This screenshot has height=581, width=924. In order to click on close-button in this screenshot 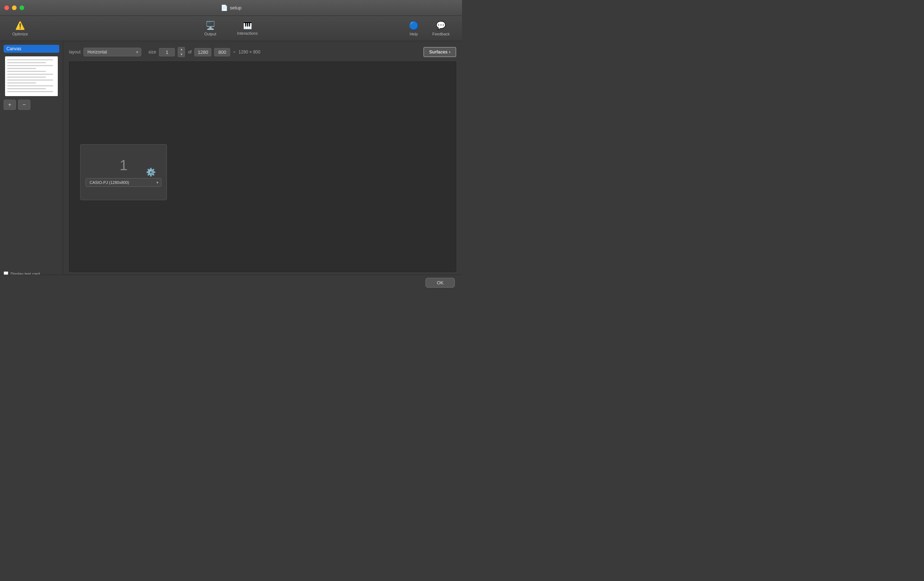, I will do `click(7, 8)`.